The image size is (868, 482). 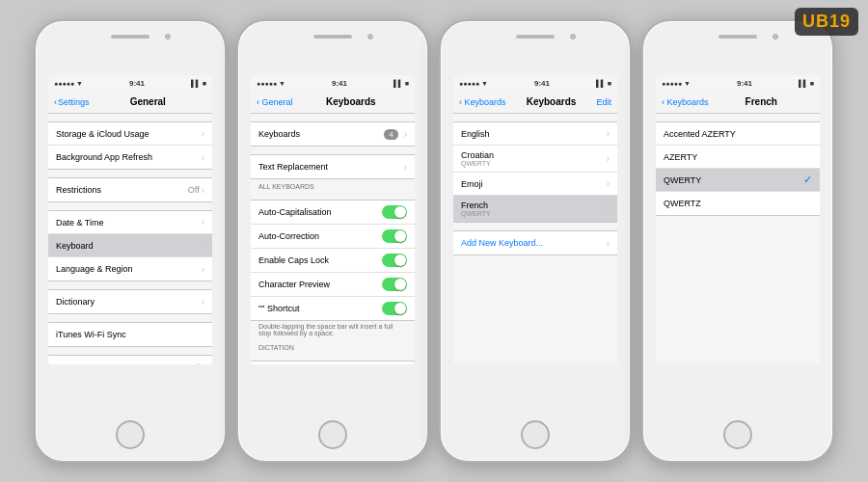 I want to click on all-keyboards-header: ALL KEYBOARDS, so click(x=333, y=185).